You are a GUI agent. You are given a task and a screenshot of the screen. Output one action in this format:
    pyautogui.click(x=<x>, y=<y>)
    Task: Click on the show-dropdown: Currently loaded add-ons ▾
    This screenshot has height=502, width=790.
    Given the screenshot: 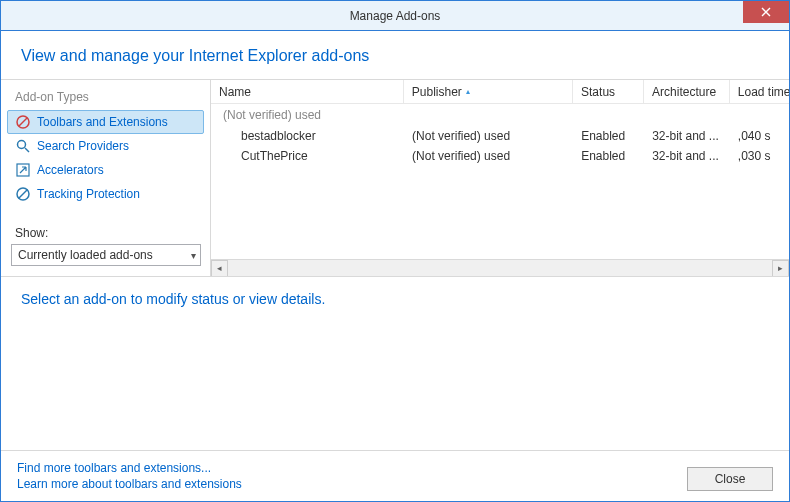 What is the action you would take?
    pyautogui.click(x=106, y=255)
    